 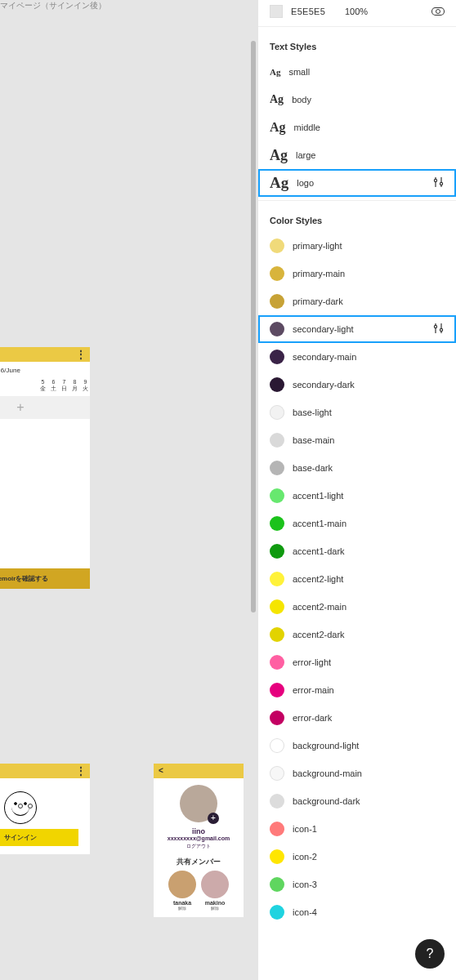 What do you see at coordinates (276, 11) in the screenshot?
I see `fill-swatch` at bounding box center [276, 11].